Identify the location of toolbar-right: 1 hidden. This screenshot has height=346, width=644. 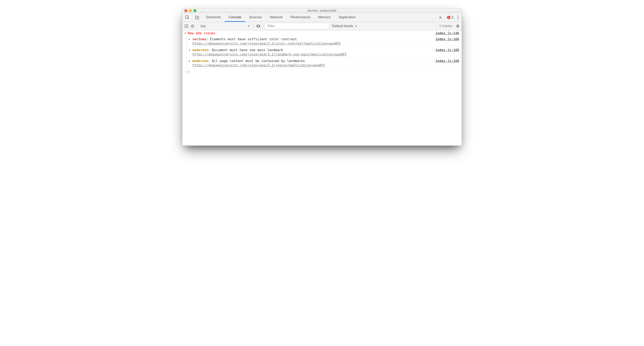
(448, 26).